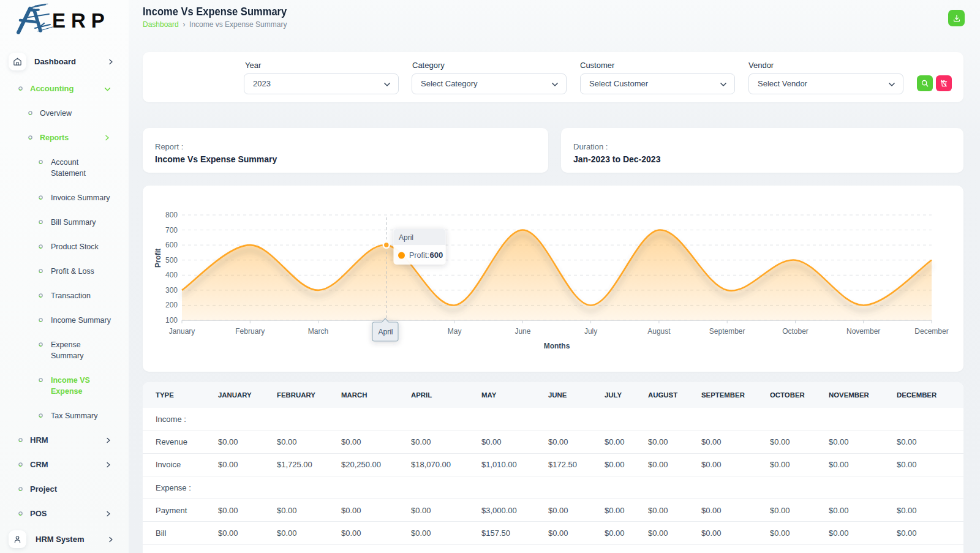 This screenshot has height=553, width=980. Describe the element at coordinates (419, 255) in the screenshot. I see `svg-text: Profit:` at that location.